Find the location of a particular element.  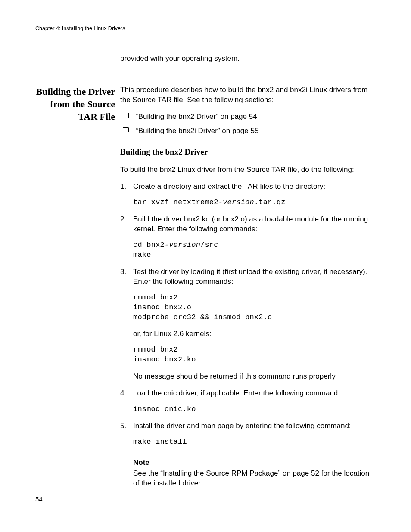

code-pre: tar xvzf netxtreme2- is located at coordinates (178, 202).